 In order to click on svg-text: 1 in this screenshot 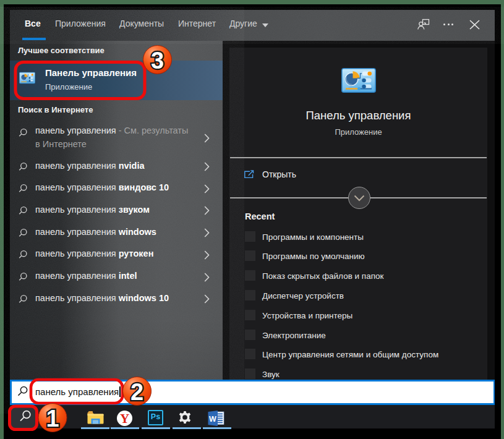, I will do `click(52, 419)`.